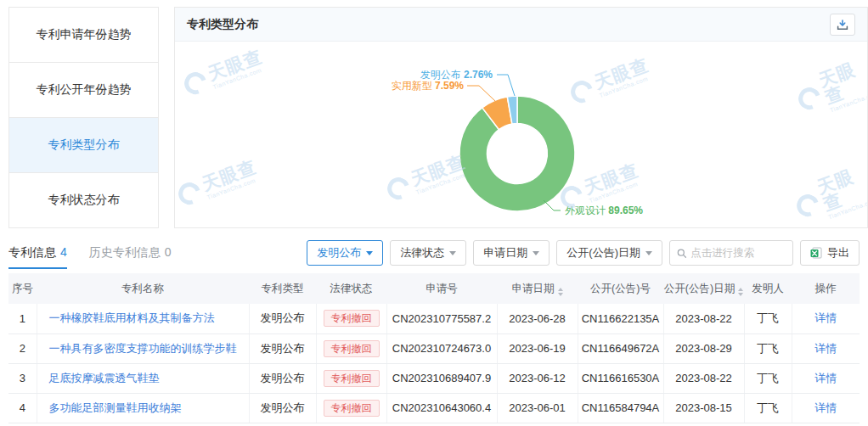 The image size is (868, 426). What do you see at coordinates (442, 348) in the screenshot?
I see `application-number-cell: CN202310724673.0` at bounding box center [442, 348].